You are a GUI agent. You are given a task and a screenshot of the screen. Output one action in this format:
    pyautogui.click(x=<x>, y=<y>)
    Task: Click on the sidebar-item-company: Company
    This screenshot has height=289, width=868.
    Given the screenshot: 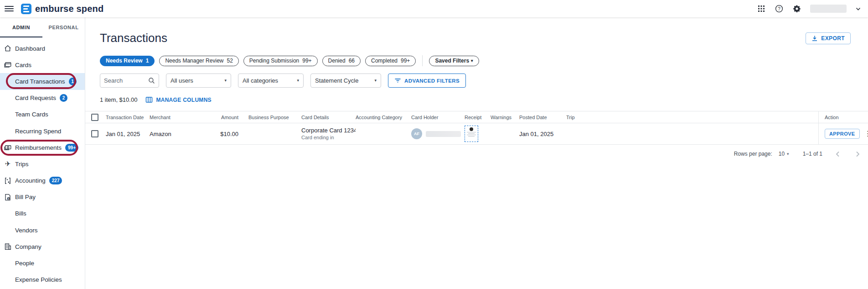 What is the action you would take?
    pyautogui.click(x=42, y=247)
    